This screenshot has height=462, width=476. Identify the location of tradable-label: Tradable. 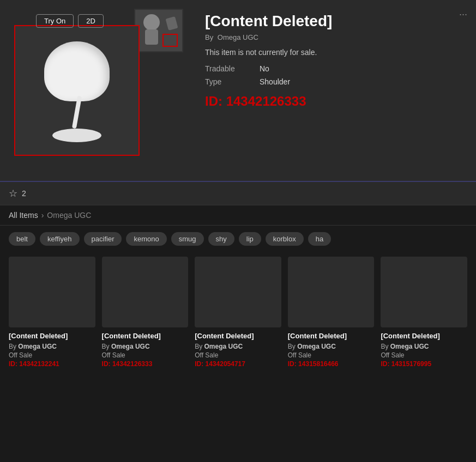
(227, 69).